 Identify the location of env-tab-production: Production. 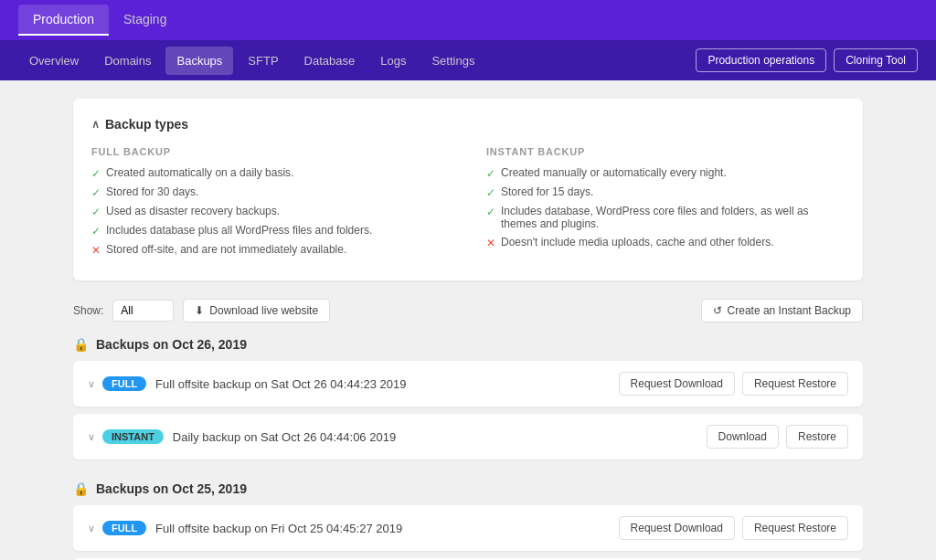
(64, 20).